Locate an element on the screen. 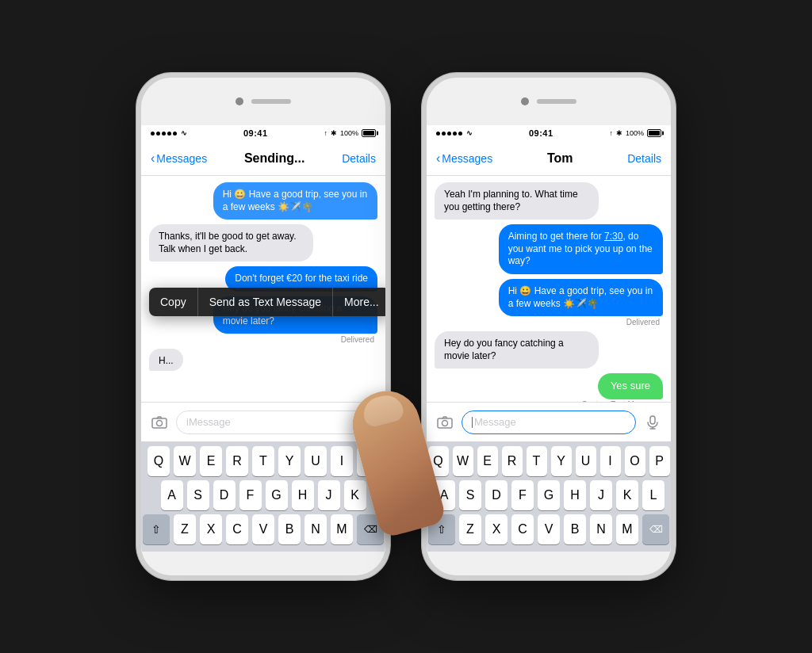  key-r: R is located at coordinates (237, 461).